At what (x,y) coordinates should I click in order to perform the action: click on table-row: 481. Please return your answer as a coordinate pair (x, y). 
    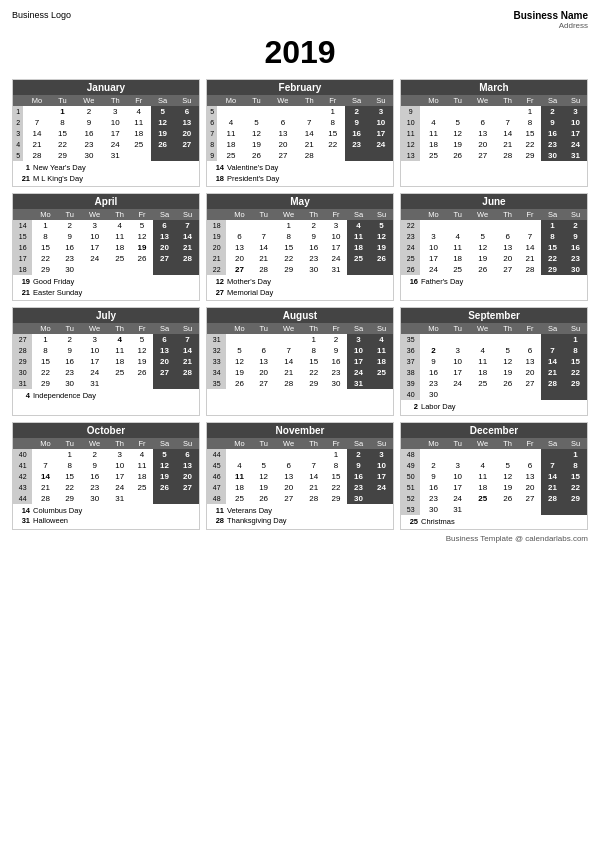
    Looking at the image, I should click on (494, 454).